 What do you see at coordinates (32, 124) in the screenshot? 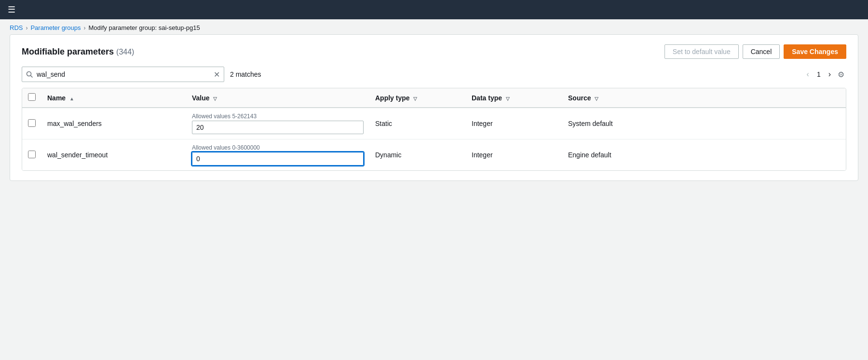
I see `row1-checkbox-cell` at bounding box center [32, 124].